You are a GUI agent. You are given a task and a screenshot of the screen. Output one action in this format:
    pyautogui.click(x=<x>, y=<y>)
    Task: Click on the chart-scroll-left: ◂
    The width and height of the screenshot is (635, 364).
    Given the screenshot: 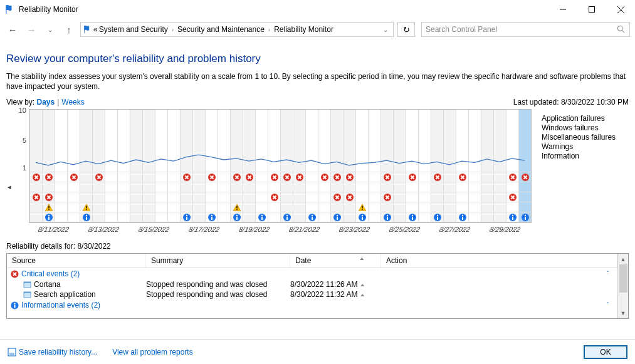 What is the action you would take?
    pyautogui.click(x=9, y=171)
    